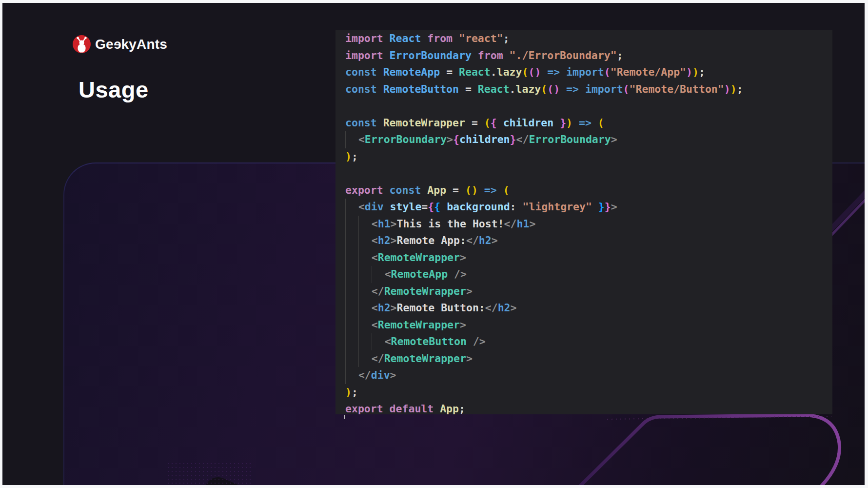 The height and width of the screenshot is (488, 868). I want to click on brand-flipped-e: e, so click(118, 44).